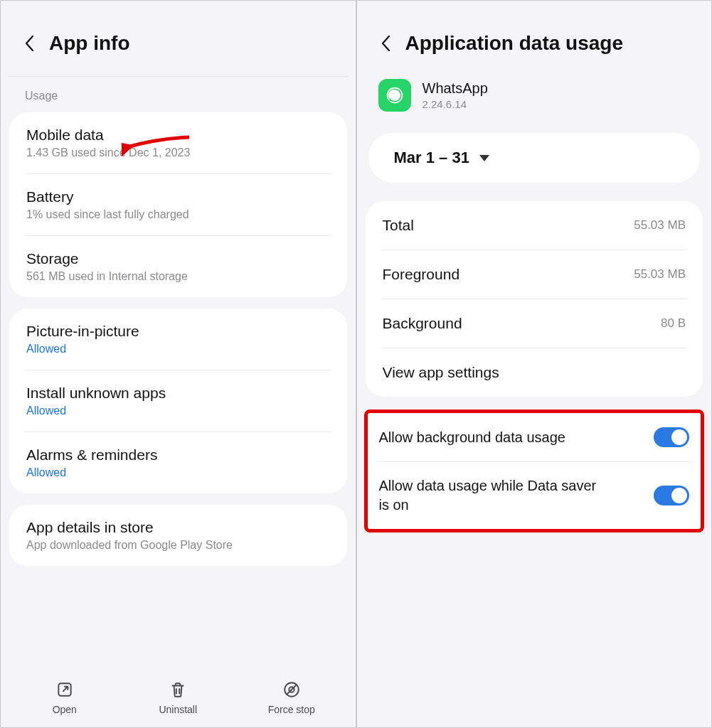  What do you see at coordinates (535, 437) in the screenshot?
I see `allow-background-data-row: Allow background data usage` at bounding box center [535, 437].